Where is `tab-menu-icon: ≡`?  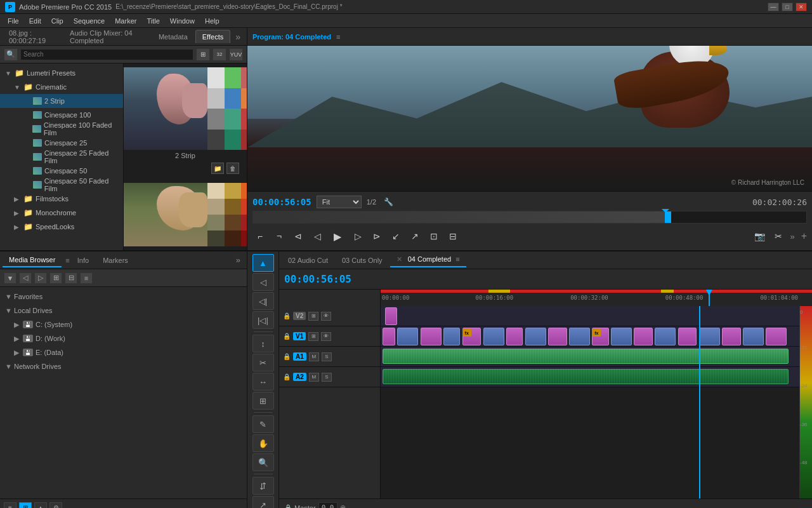
tab-menu-icon: ≡ is located at coordinates (457, 259).